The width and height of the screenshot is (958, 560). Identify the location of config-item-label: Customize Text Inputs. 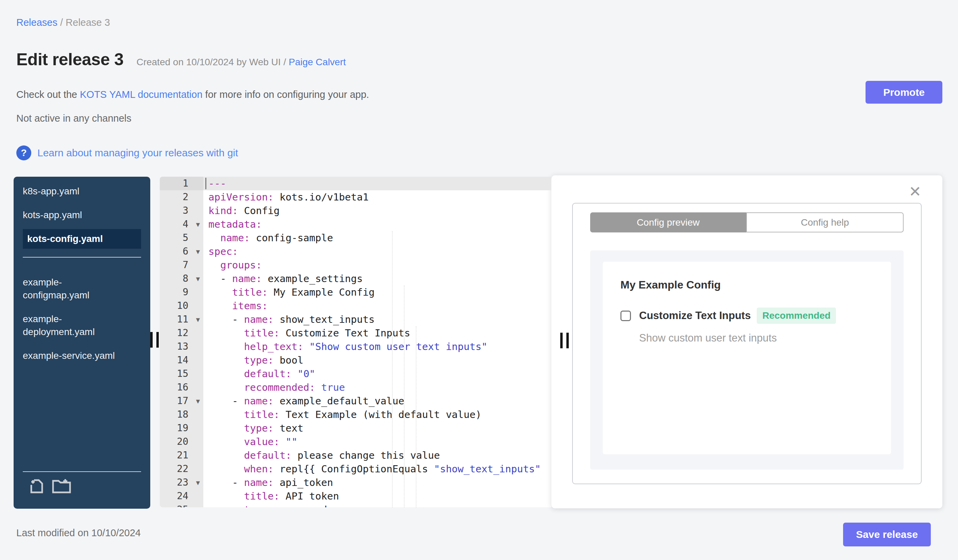
(695, 316).